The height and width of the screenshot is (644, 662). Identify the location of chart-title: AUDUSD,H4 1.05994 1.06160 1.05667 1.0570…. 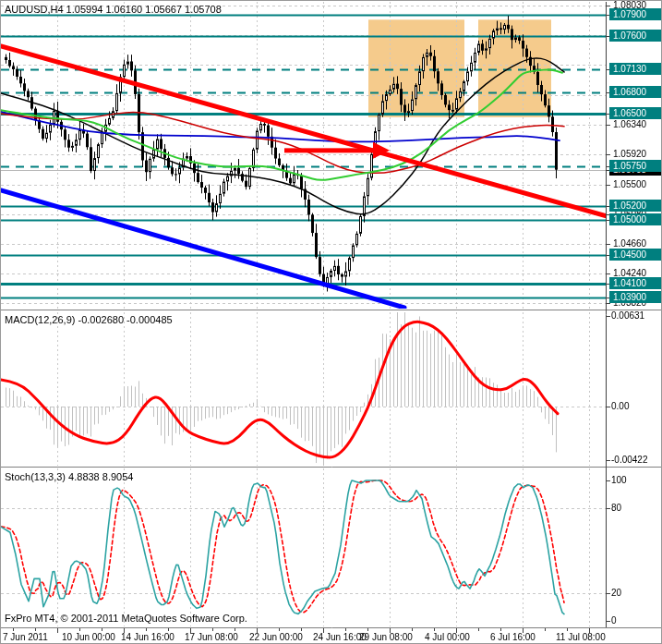
(113, 9).